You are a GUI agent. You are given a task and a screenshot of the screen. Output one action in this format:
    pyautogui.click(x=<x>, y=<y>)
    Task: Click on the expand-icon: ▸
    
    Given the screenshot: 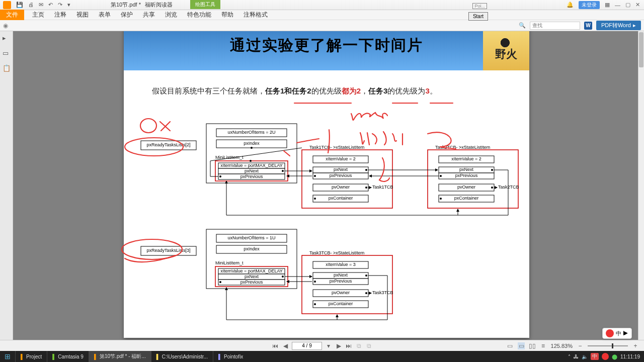 What is the action you would take?
    pyautogui.click(x=7, y=38)
    